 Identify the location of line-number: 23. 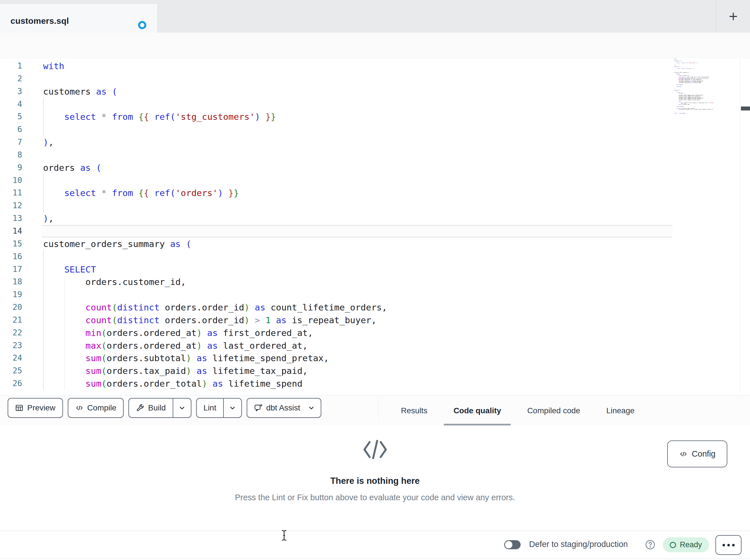
(11, 346).